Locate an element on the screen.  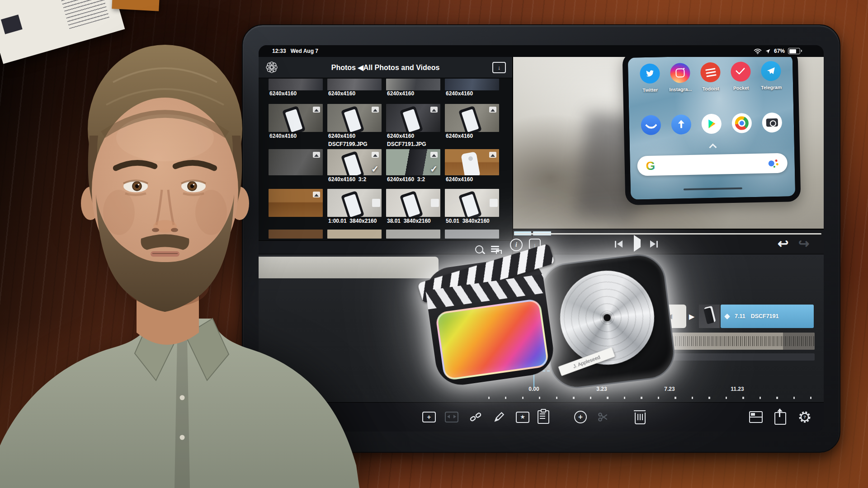
arrow-up-app-icon is located at coordinates (681, 125).